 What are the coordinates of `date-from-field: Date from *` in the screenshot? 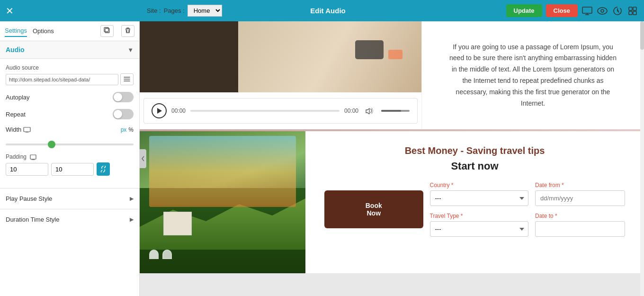 It's located at (580, 194).